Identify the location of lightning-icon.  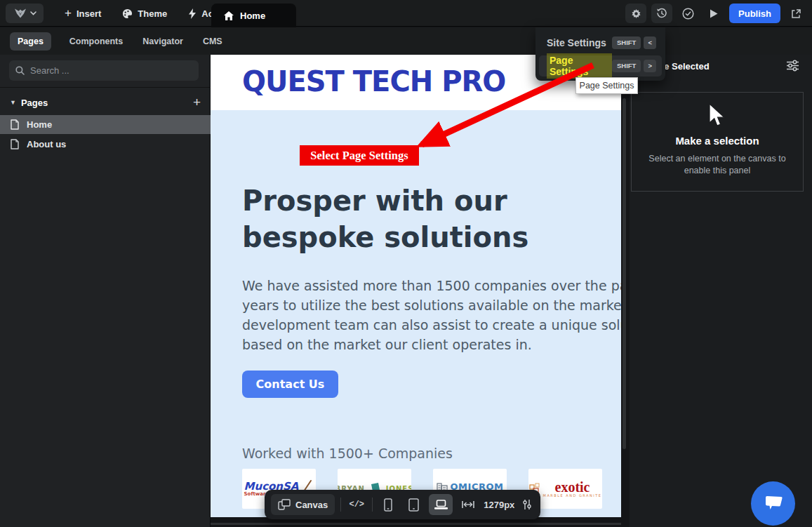
(192, 14).